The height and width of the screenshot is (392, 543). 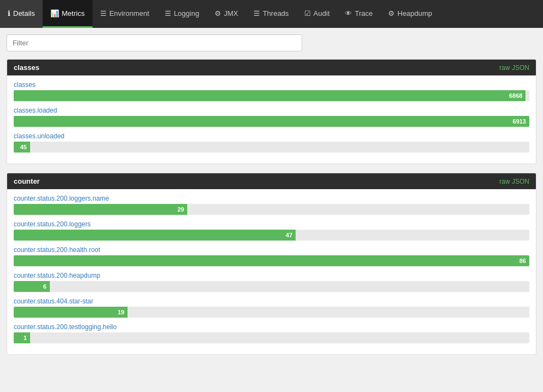 What do you see at coordinates (22, 338) in the screenshot?
I see `progress-bar-fill: 1` at bounding box center [22, 338].